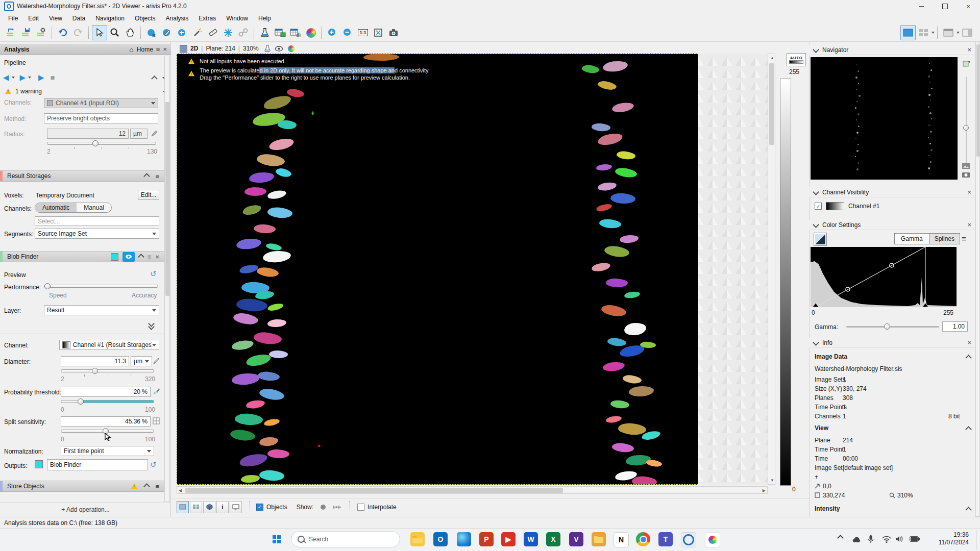  What do you see at coordinates (157, 361) in the screenshot?
I see `diameter-edit-pencil-icon` at bounding box center [157, 361].